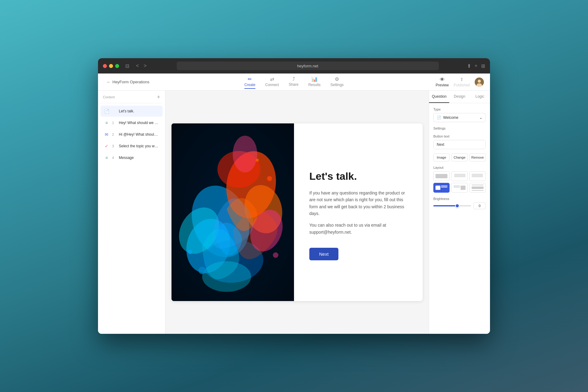  Describe the element at coordinates (459, 109) in the screenshot. I see `type-section-label: Type` at that location.